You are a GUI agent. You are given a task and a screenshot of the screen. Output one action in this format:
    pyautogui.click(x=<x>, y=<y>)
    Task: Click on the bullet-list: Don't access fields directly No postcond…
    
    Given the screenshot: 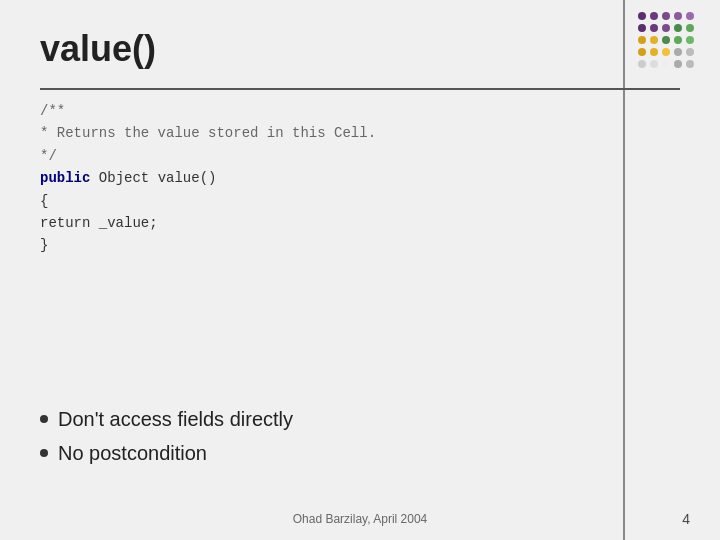 What is the action you would take?
    pyautogui.click(x=166, y=436)
    